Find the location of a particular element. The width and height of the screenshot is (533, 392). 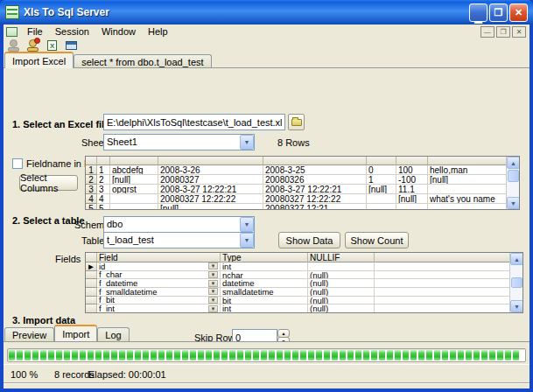

tab-import-excel: Import Excel is located at coordinates (39, 60).